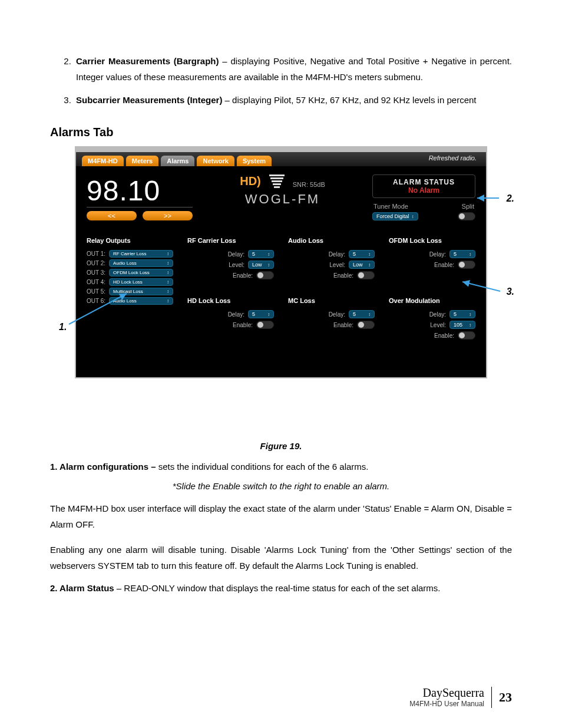 This screenshot has height=728, width=562. What do you see at coordinates (462, 325) in the screenshot?
I see `om-level-select: 105` at bounding box center [462, 325].